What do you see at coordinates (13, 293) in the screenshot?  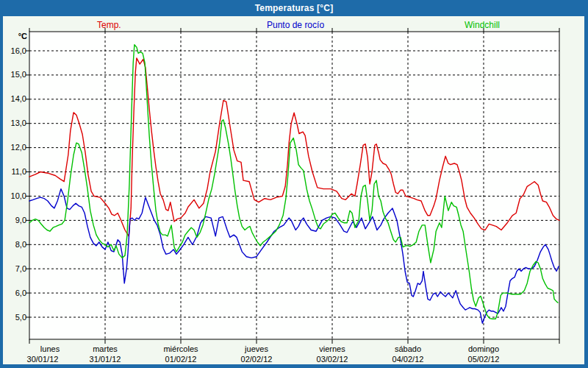 I see `y-tick-label: 6,0` at bounding box center [13, 293].